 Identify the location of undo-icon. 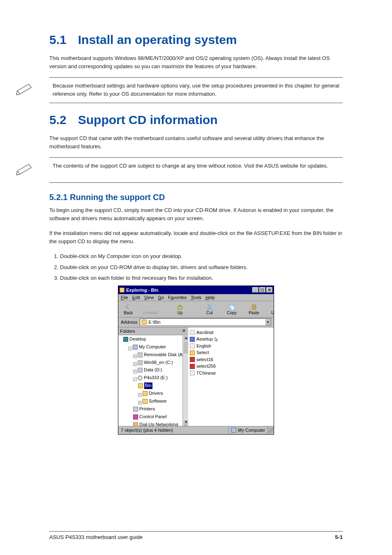
(273, 307).